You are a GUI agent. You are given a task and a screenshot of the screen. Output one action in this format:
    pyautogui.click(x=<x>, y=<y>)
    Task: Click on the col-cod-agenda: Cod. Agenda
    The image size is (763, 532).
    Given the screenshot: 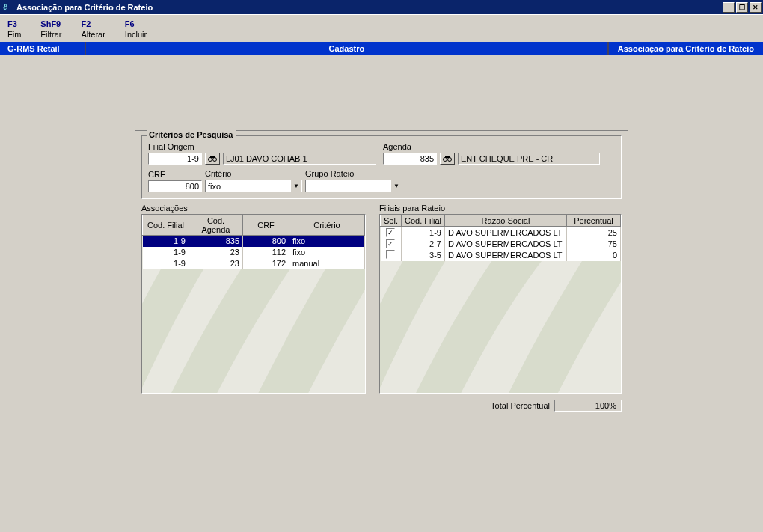 What is the action you would take?
    pyautogui.click(x=216, y=226)
    